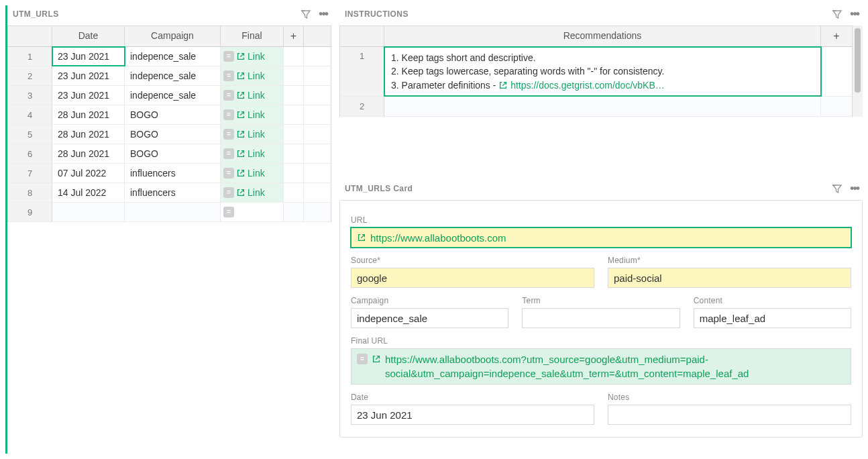  Describe the element at coordinates (588, 85) in the screenshot. I see `param-defs-link: https://docs.getgrist.com/doc/vbKB…` at that location.